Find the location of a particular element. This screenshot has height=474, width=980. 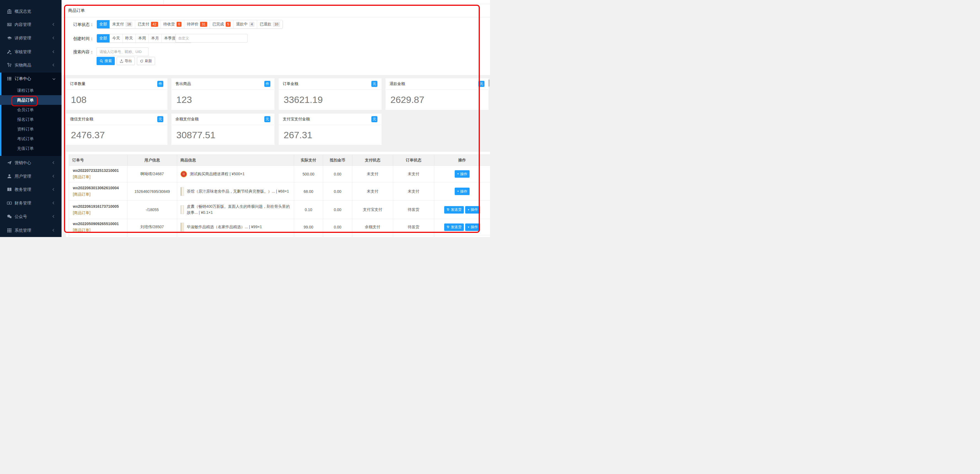

time-tab-yesterday: 昨天 is located at coordinates (129, 38).